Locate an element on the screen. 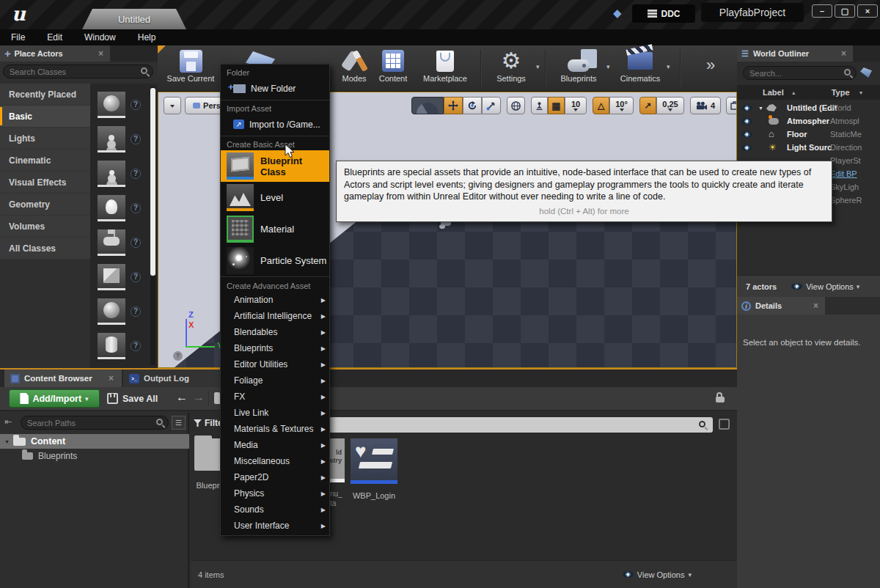  category-all-classes: All Classes is located at coordinates (45, 249).